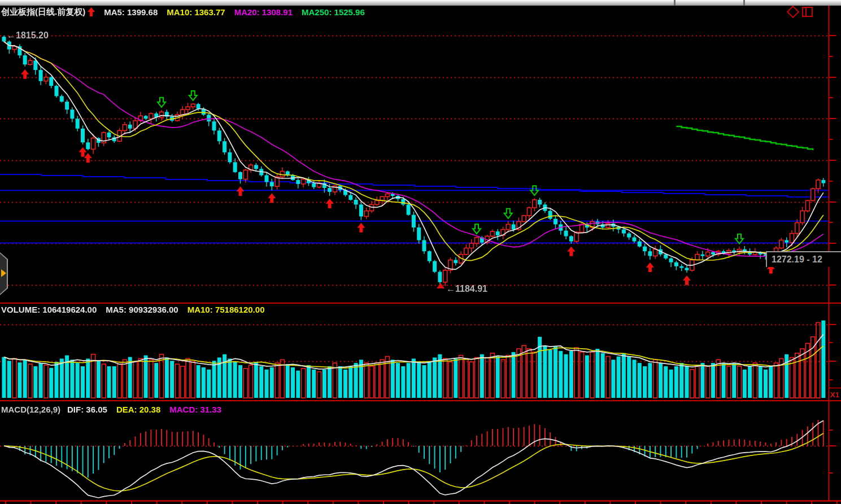 The width and height of the screenshot is (841, 504). I want to click on expand-right-icon, so click(3, 273).